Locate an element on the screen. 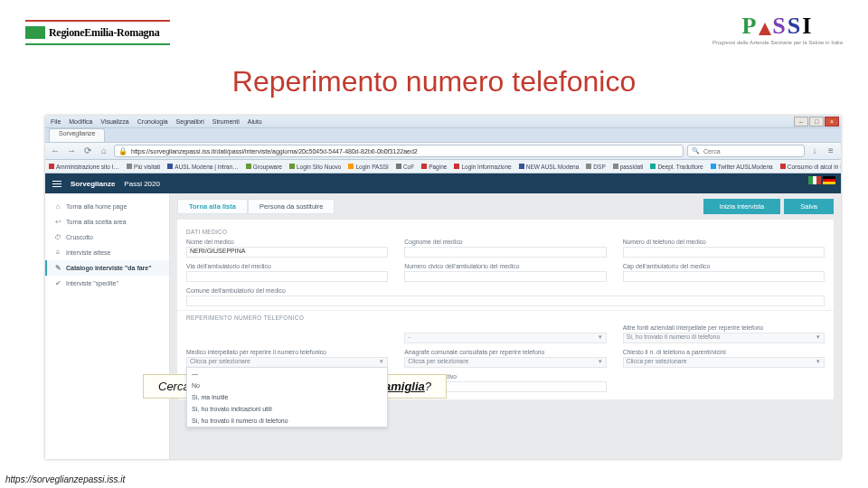 This screenshot has width=868, height=488. bookmark-item: Pagine is located at coordinates (438, 166).